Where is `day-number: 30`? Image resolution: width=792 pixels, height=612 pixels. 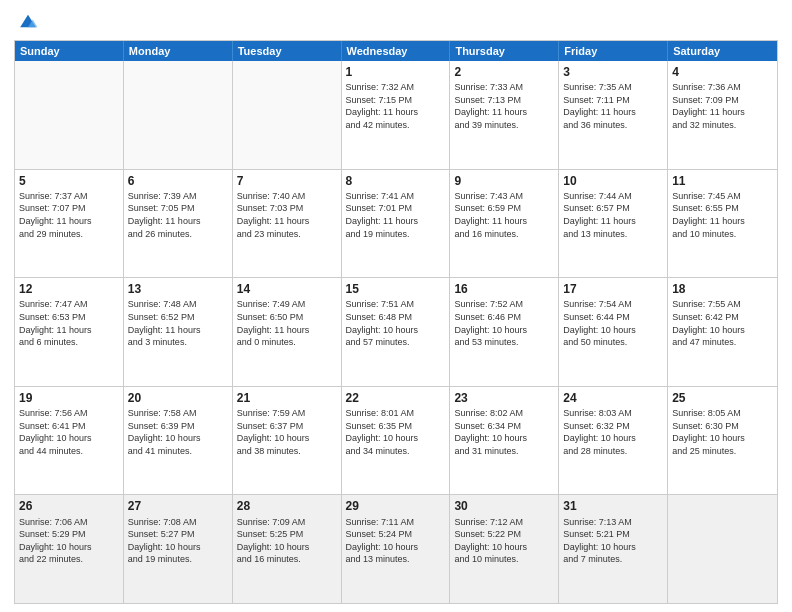
day-number: 30 is located at coordinates (504, 506).